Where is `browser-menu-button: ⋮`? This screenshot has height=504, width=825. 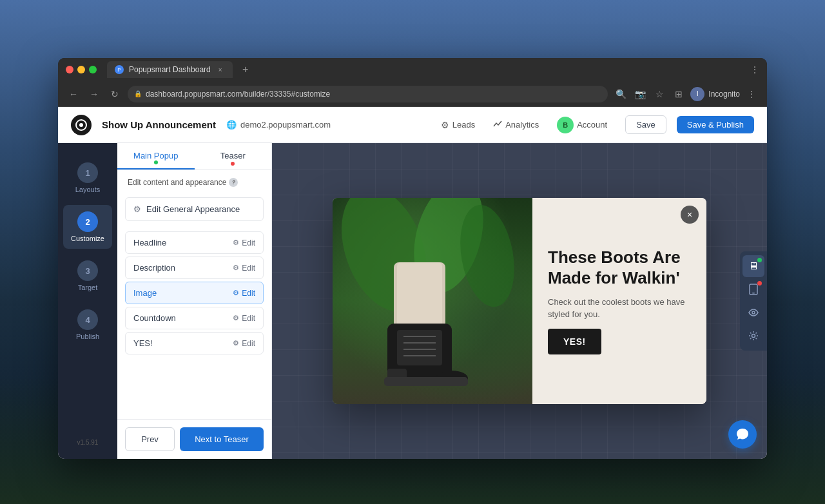 browser-menu-button: ⋮ is located at coordinates (755, 70).